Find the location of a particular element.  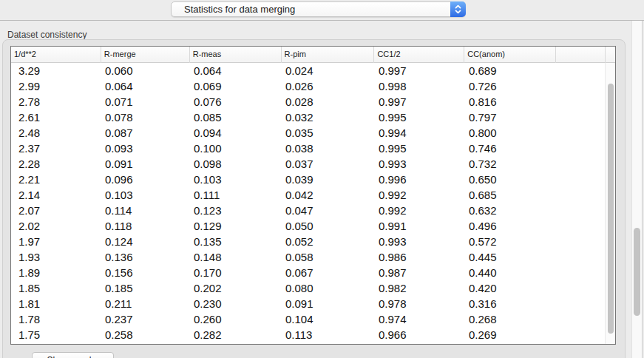

table-row: 3.290.0600.0640.0240.9970.689 is located at coordinates (308, 71).